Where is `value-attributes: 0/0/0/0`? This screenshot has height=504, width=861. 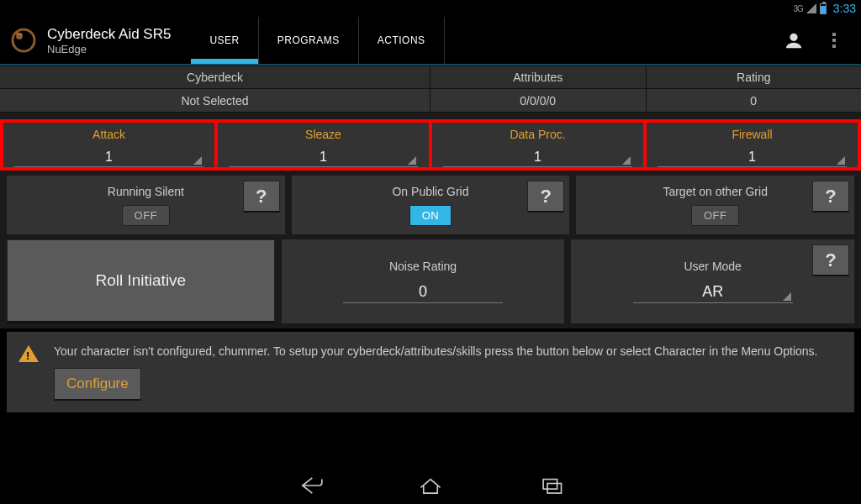 value-attributes: 0/0/0/0 is located at coordinates (538, 101).